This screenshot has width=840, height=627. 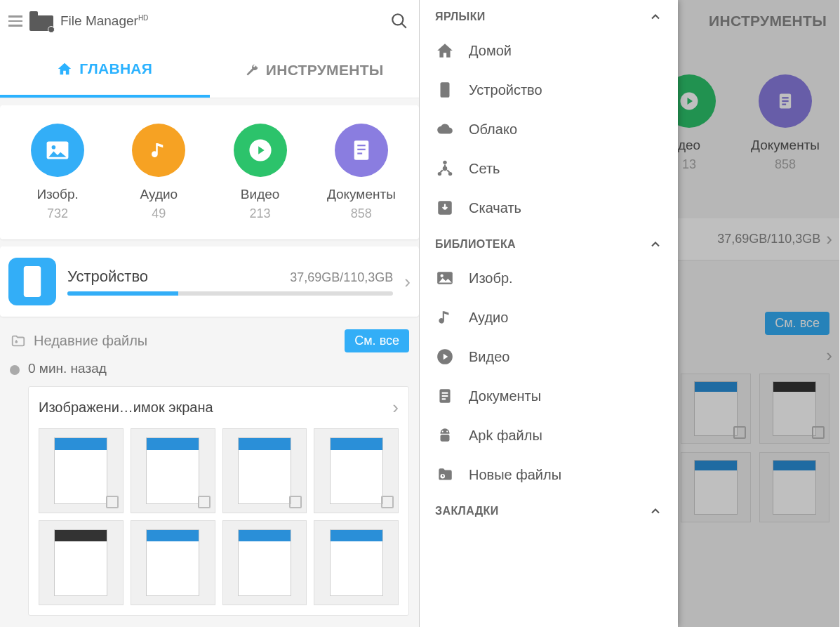 I want to click on drawer-item: Документы, so click(x=549, y=396).